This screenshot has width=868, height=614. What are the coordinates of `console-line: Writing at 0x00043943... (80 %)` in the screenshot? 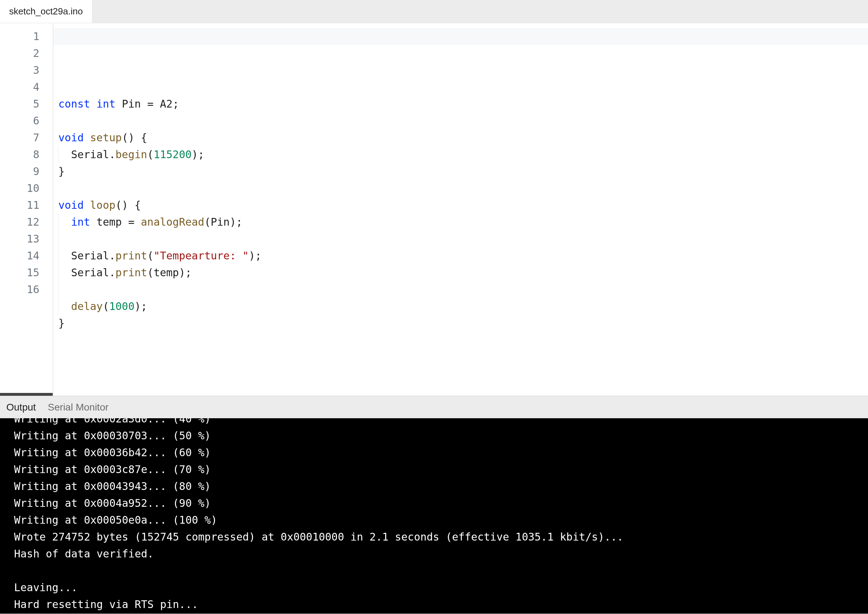 It's located at (434, 486).